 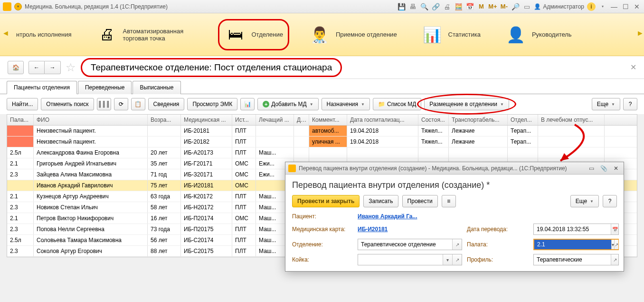 I want to click on column-header: В лечебном отпус..., so click(x=571, y=120).